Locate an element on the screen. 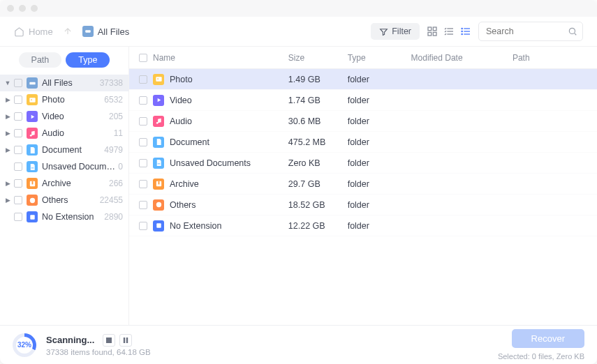 The image size is (597, 364). disk-icon is located at coordinates (32, 83).